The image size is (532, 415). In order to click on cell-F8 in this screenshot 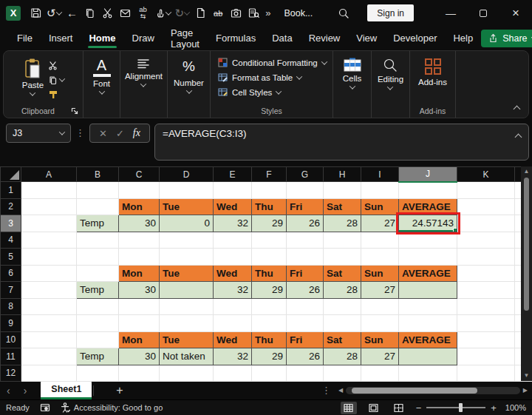, I will do `click(269, 306)`.